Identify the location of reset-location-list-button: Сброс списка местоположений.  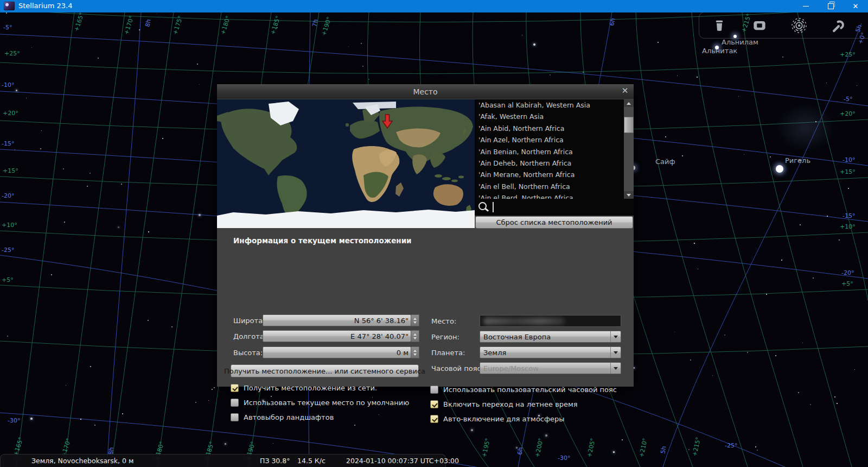
(554, 223).